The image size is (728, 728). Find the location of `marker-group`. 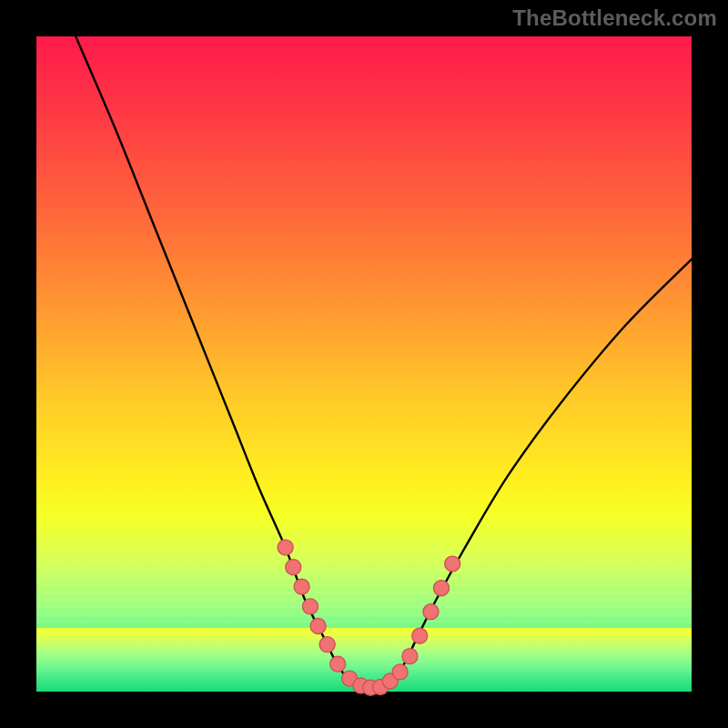

marker-group is located at coordinates (369, 617).